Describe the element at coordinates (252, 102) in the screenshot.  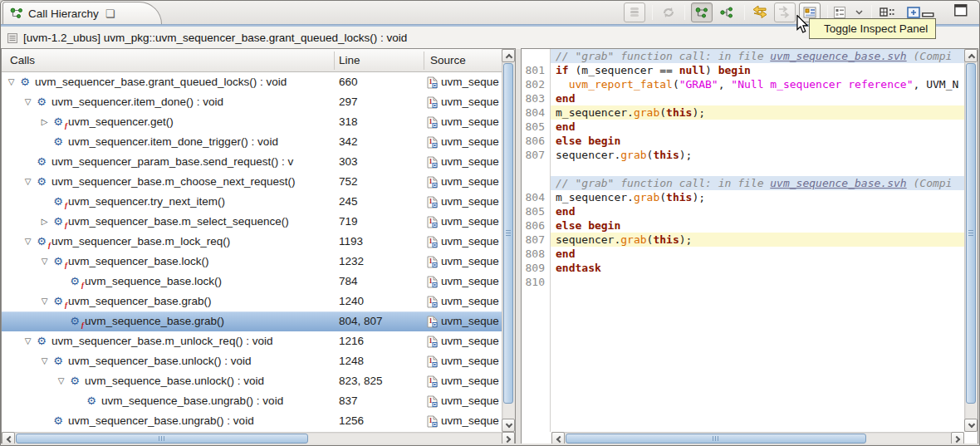
I see `tree-row: ▽⚙uvm_sequencer.item_done() : void2971uv…` at that location.